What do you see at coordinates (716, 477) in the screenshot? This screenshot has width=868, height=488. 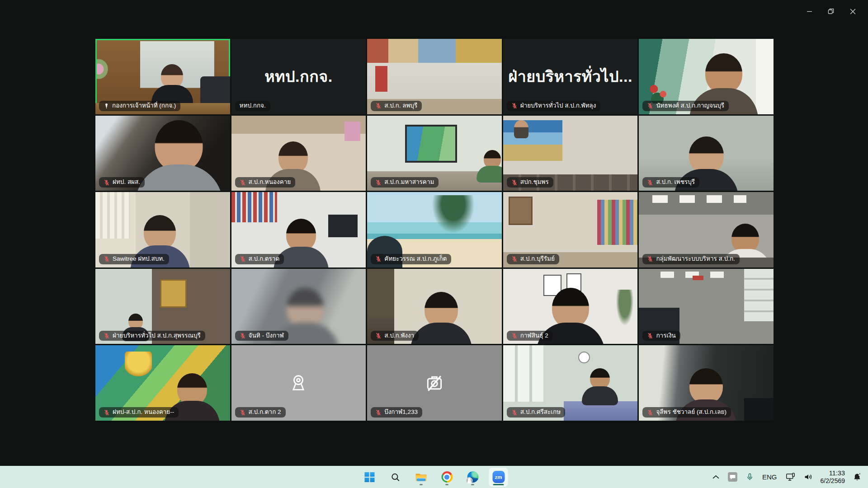 I see `hidden-icons-button` at bounding box center [716, 477].